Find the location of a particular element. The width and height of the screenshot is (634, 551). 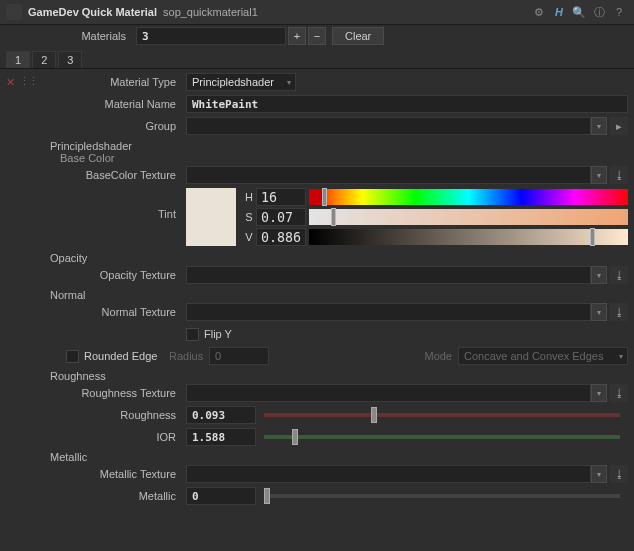

s-label: S is located at coordinates (249, 217).